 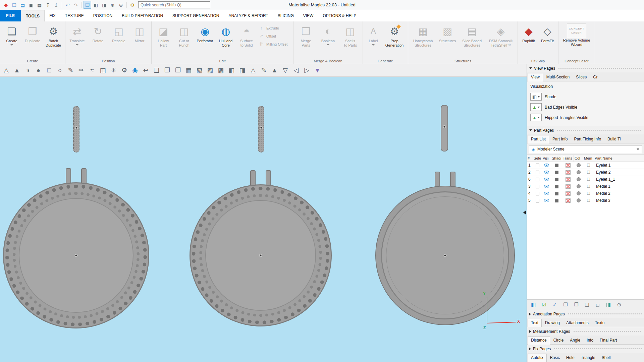 I want to click on merge-parts-button: ❒ Merge Parts, so click(x=306, y=35).